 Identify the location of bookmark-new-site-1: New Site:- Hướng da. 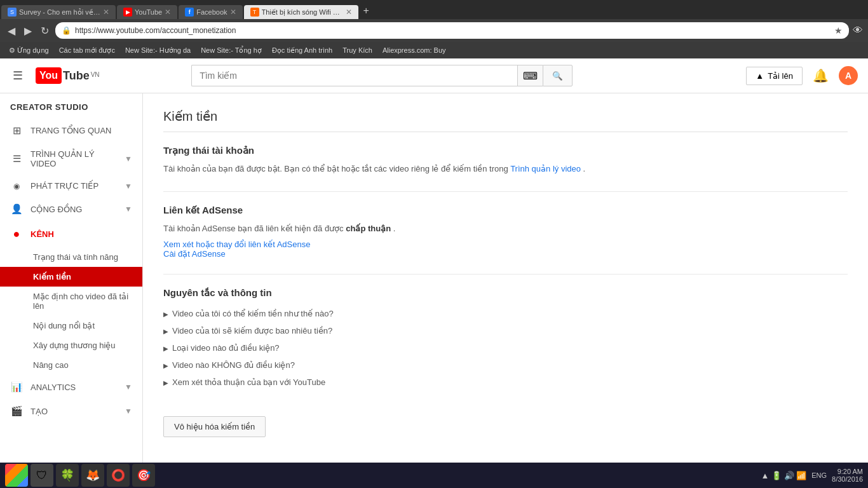
(158, 51).